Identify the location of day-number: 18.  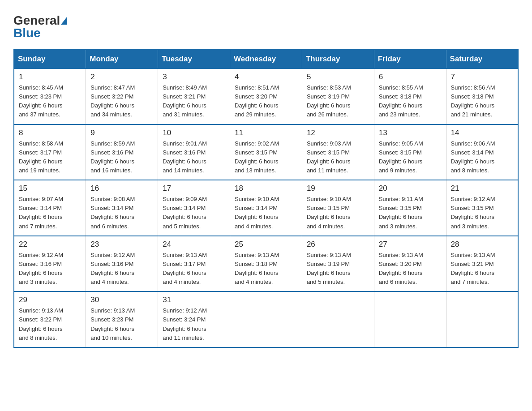
(266, 188).